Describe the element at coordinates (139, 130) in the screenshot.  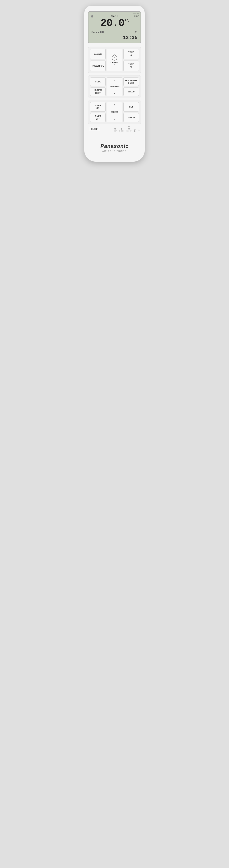
I see `wifi-indicator: ∿` at that location.